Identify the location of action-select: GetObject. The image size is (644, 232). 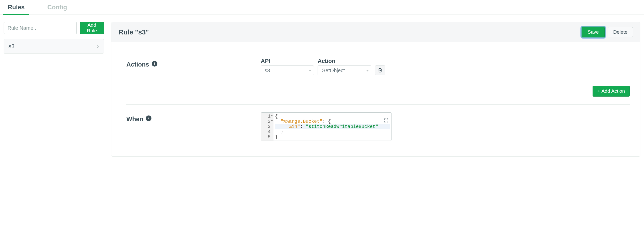
(344, 70).